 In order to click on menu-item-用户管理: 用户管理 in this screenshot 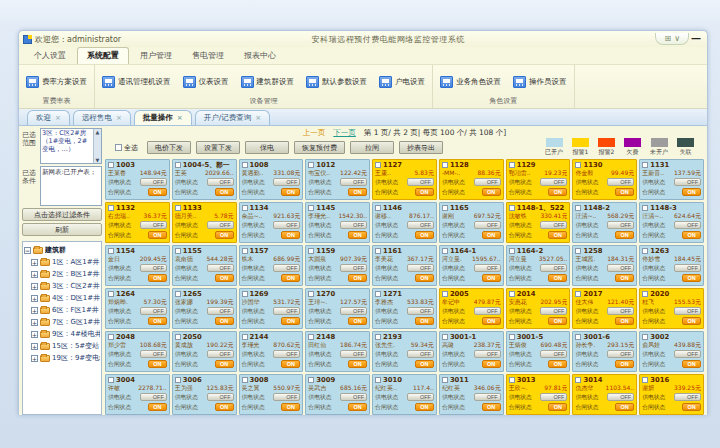, I will do `click(156, 56)`.